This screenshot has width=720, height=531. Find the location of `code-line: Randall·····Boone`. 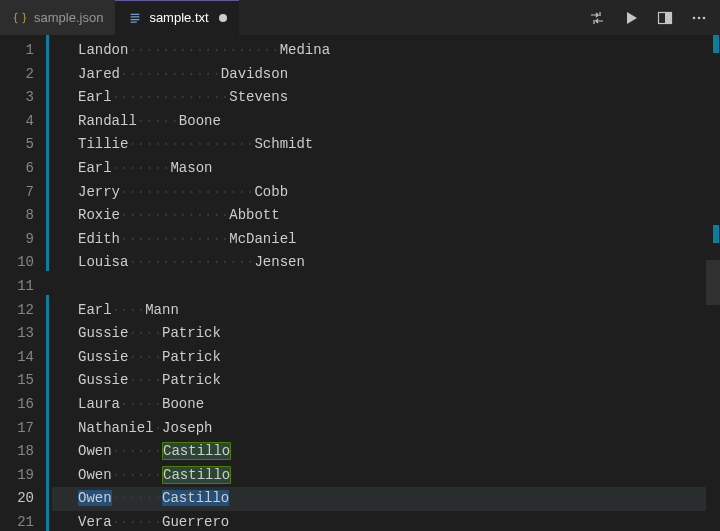

code-line: Randall·····Boone is located at coordinates (399, 122).